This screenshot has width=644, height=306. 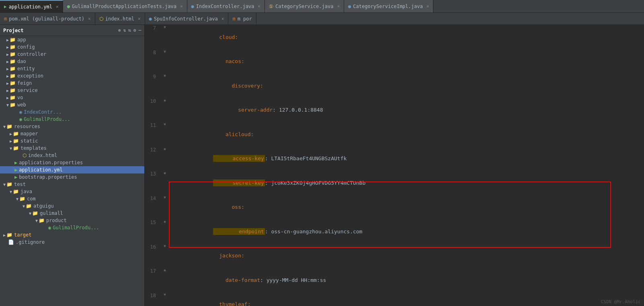 I want to click on line-code: server-addr: 127.0.0.1:8848, so click(x=406, y=110).